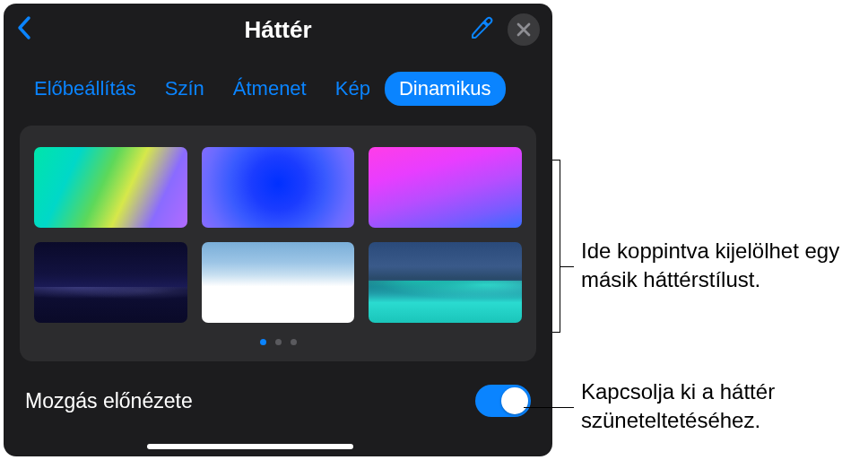  I want to click on tab-gradient: Átmenet, so click(270, 89).